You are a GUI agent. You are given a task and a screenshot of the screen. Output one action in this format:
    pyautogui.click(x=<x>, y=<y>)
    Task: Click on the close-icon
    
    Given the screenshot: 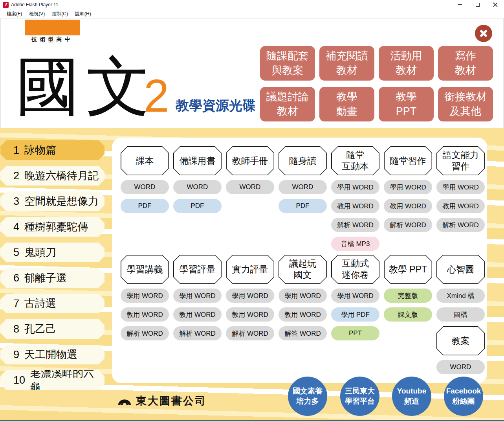 What is the action you would take?
    pyautogui.click(x=495, y=5)
    